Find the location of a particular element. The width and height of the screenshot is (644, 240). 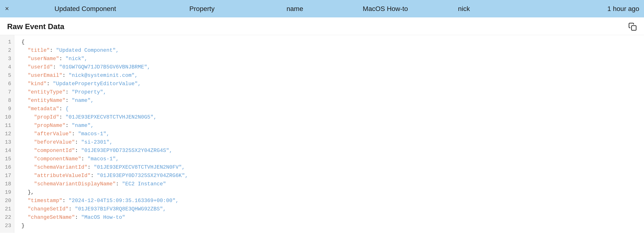

json-key: "propId" is located at coordinates (46, 117).